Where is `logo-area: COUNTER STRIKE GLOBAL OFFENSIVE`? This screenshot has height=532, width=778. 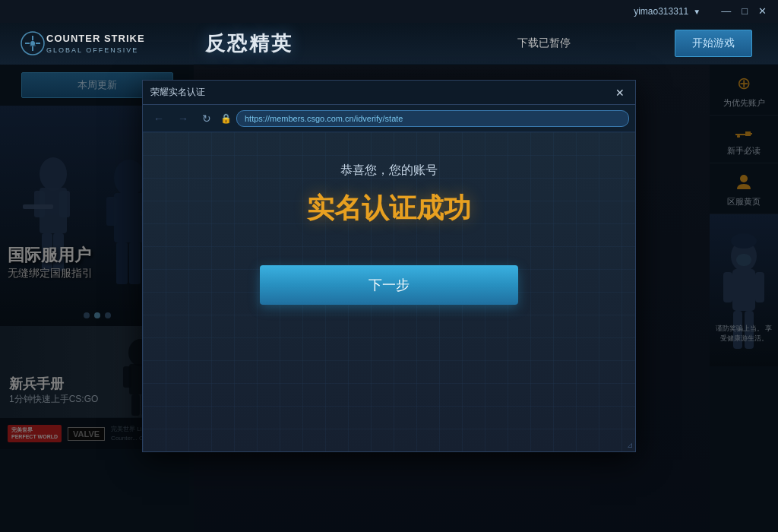 logo-area: COUNTER STRIKE GLOBAL OFFENSIVE is located at coordinates (97, 44).